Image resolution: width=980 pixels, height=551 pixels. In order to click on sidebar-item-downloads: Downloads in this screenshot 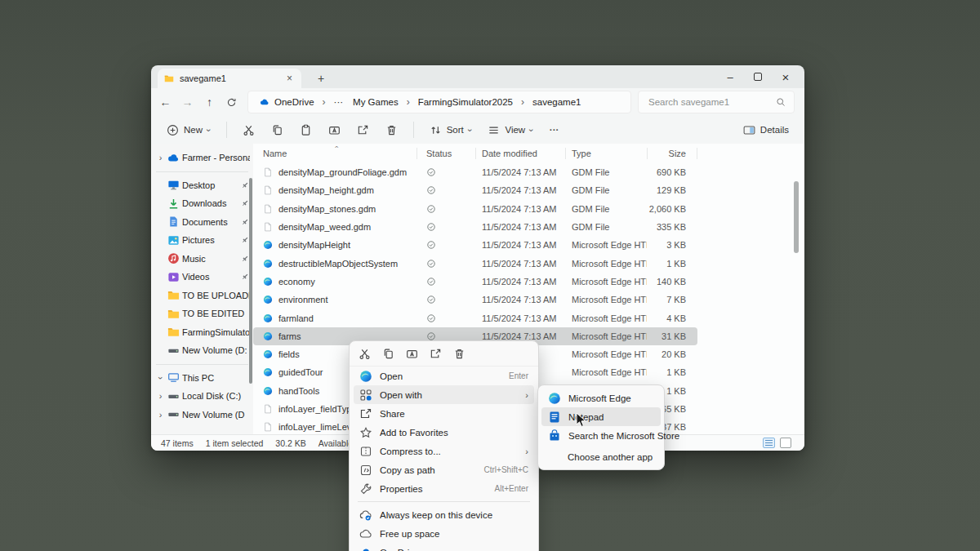, I will do `click(203, 204)`.